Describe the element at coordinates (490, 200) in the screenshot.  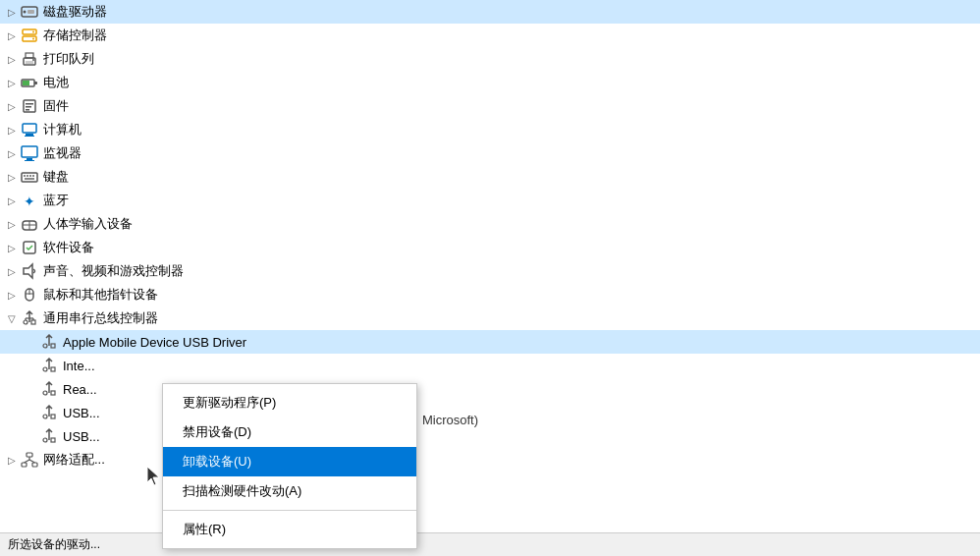
I see `tree-item-bluetooth: ▷ ✦ 蓝牙` at that location.